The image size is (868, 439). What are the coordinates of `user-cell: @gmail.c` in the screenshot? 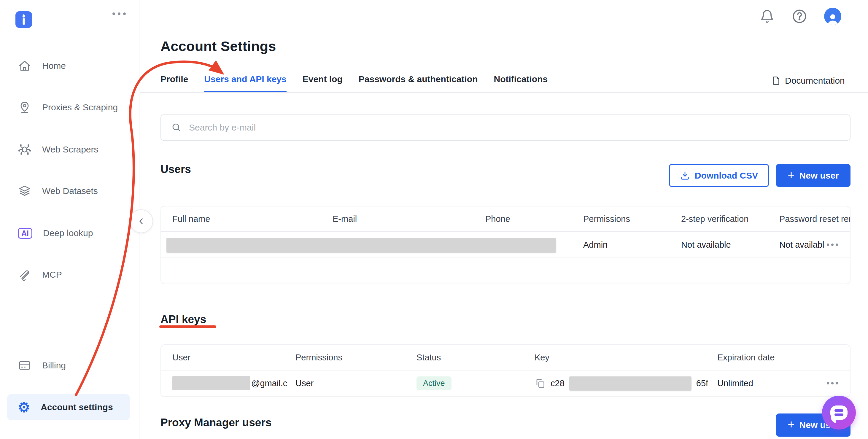 It's located at (234, 383).